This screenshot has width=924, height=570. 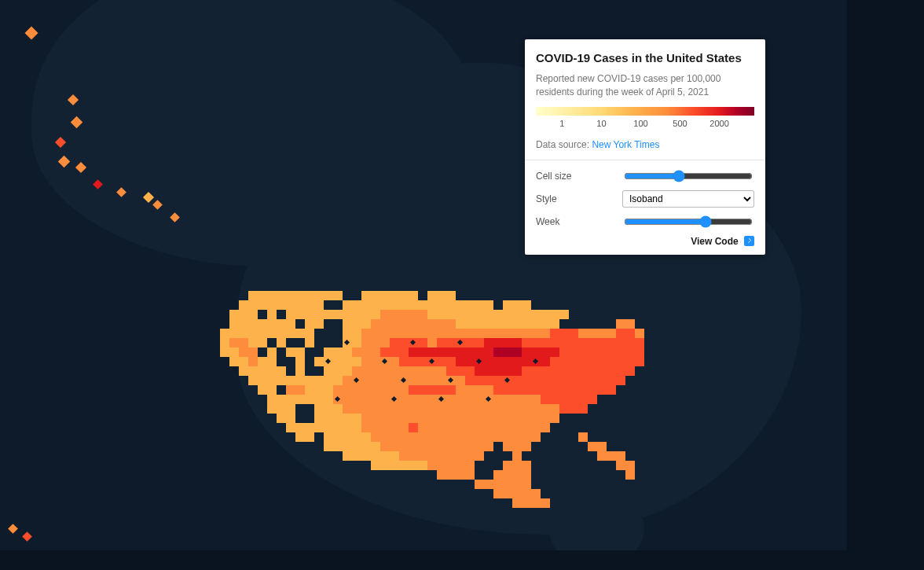 What do you see at coordinates (688, 222) in the screenshot?
I see `week-slider` at bounding box center [688, 222].